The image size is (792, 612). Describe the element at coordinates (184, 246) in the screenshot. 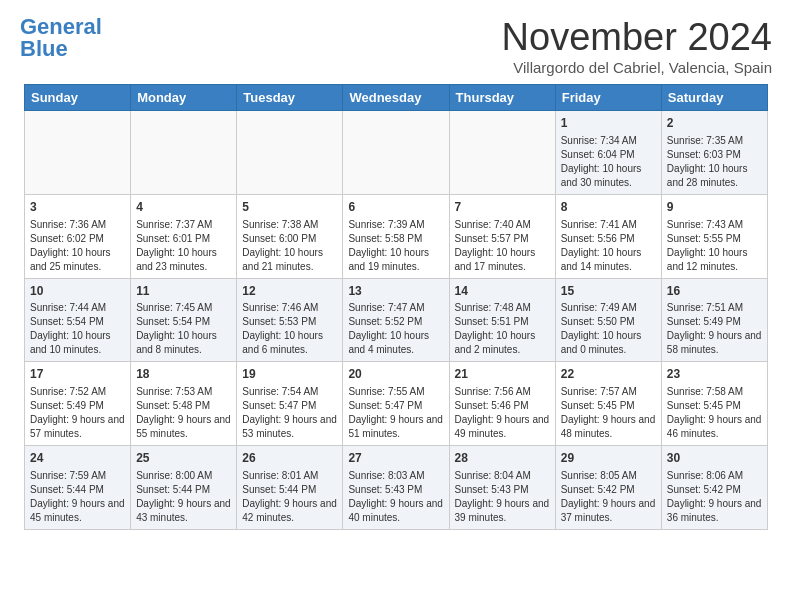

I see `day-info: Sunrise: 7:37 AM Sunset: 6:01 PM Dayligh…` at that location.